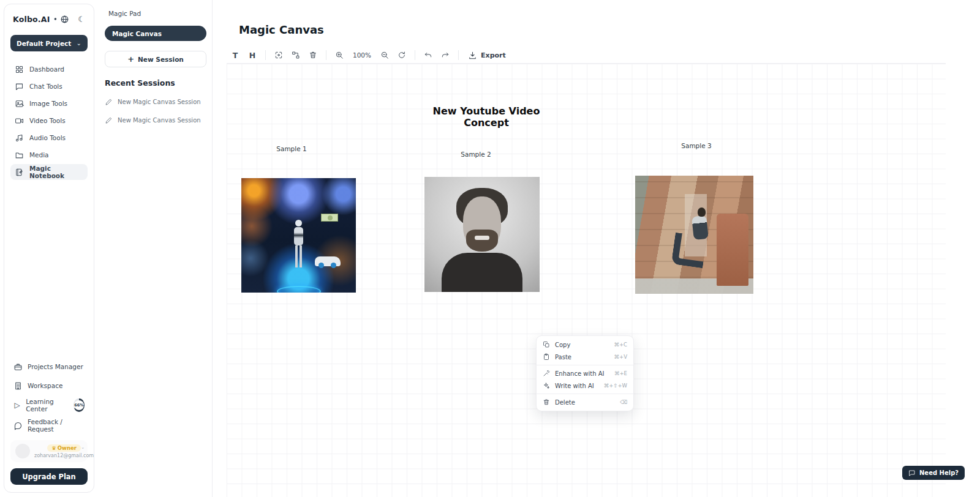 The image size is (980, 497). Describe the element at coordinates (933, 473) in the screenshot. I see `need-help-button: Need Help?` at that location.